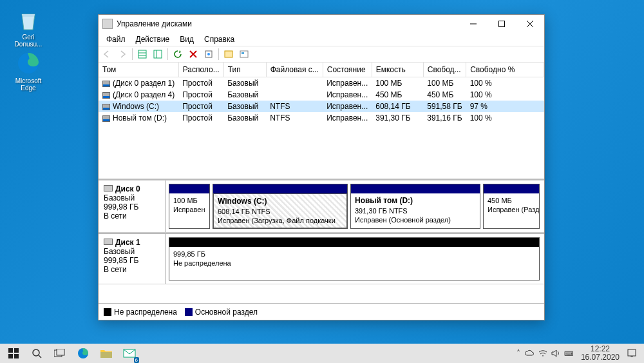 The width and height of the screenshot is (644, 363). Describe the element at coordinates (153, 39) in the screenshot. I see `menu-action: Действие` at that location.